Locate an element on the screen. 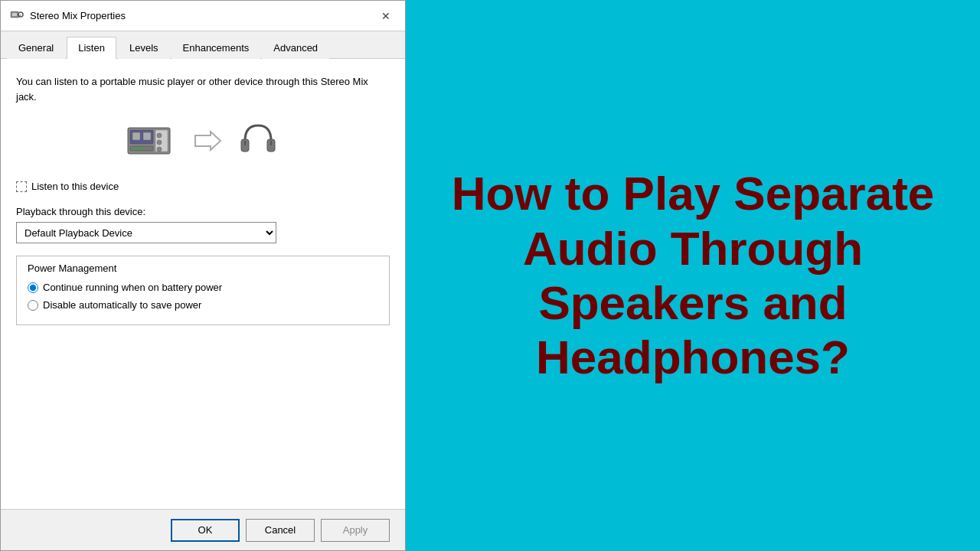  soundcard-icon is located at coordinates (152, 141).